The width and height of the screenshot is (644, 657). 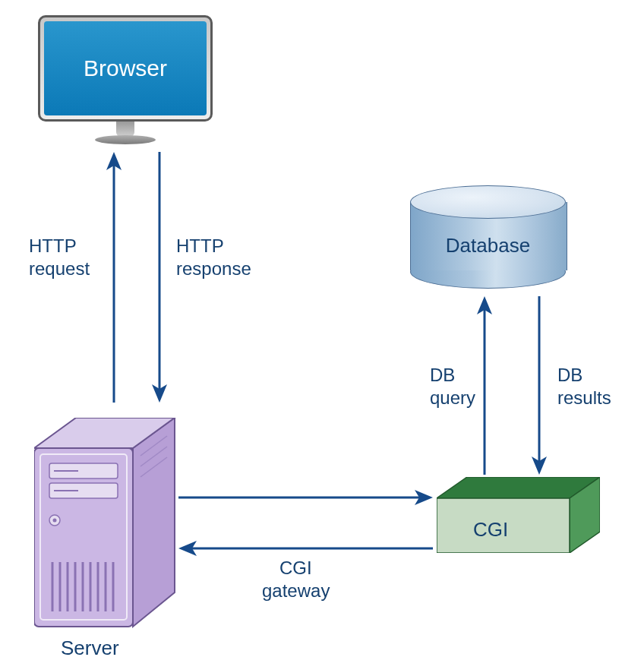 What do you see at coordinates (59, 269) in the screenshot?
I see `label-http-request-2: request` at bounding box center [59, 269].